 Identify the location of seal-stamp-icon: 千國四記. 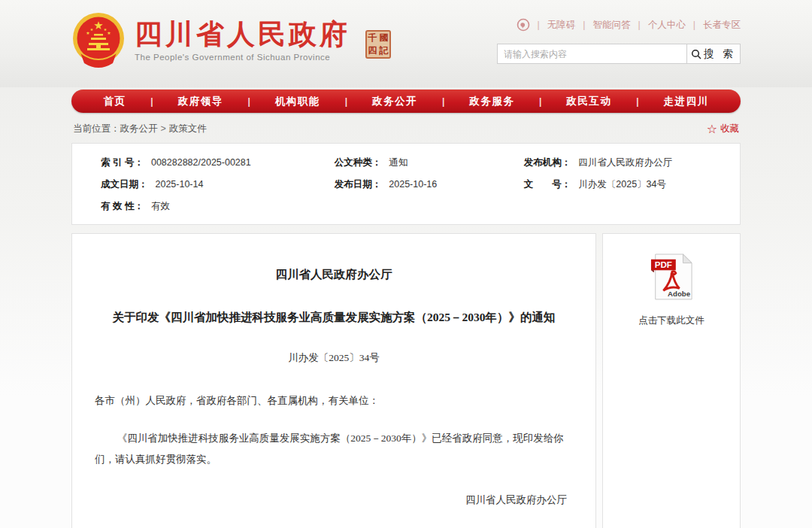
(378, 44).